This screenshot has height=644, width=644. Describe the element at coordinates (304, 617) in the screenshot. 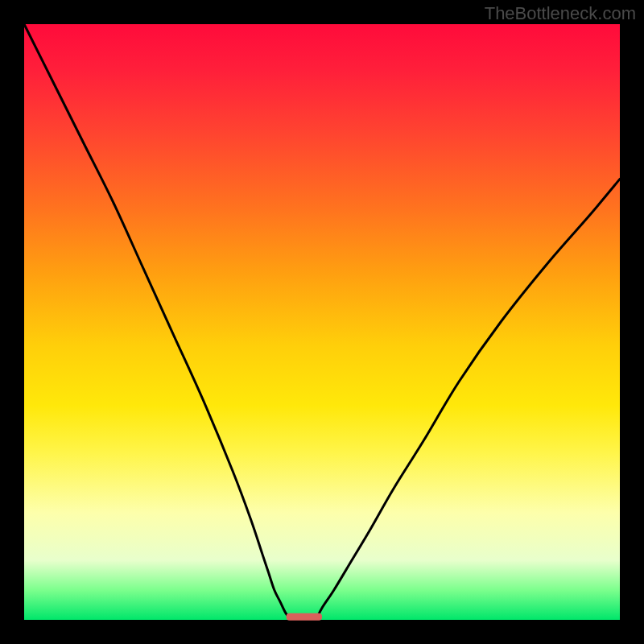

I see `bottleneck-marker` at that location.